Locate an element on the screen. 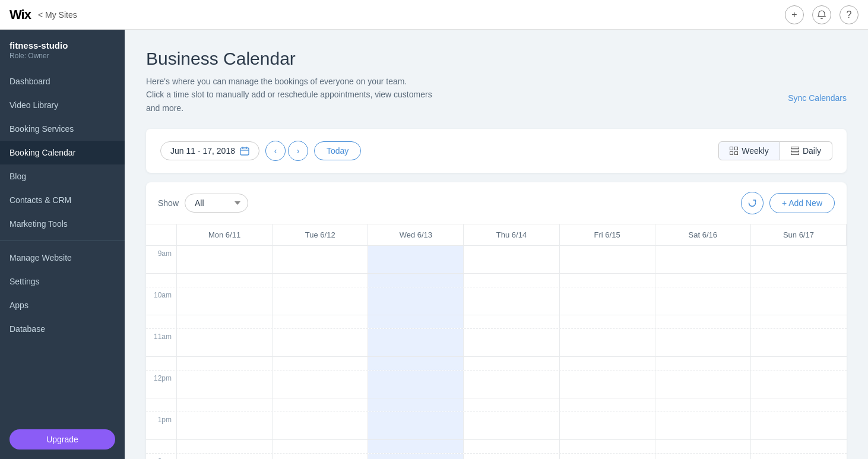 This screenshot has height=459, width=868. sidebar-item-video-library: Video Library is located at coordinates (62, 105).